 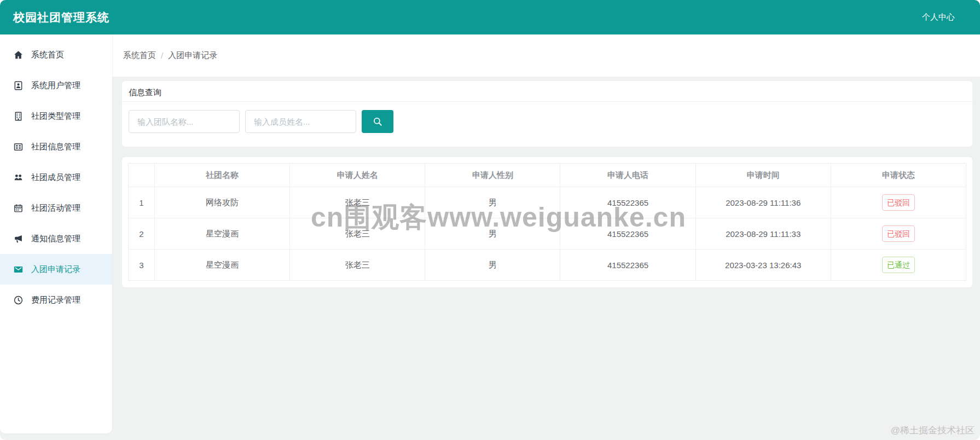 What do you see at coordinates (56, 177) in the screenshot?
I see `sidebar-item-club-members: 社团成员管理` at bounding box center [56, 177].